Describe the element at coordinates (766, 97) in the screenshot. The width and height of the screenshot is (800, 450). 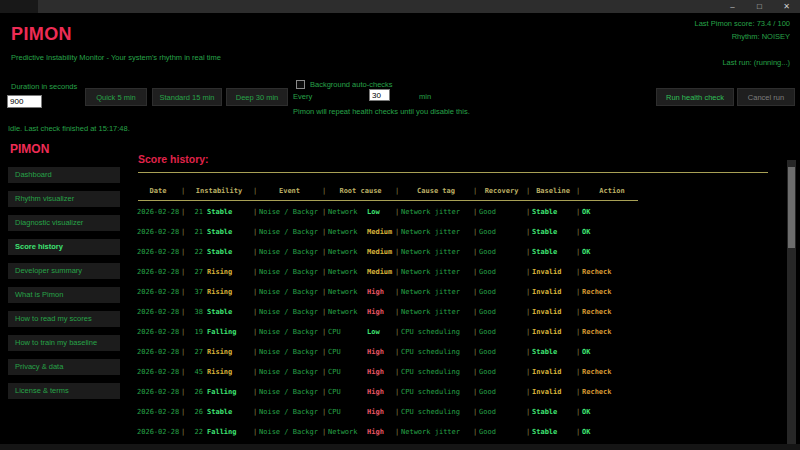
I see `cancel-run-button: Cancel run` at that location.